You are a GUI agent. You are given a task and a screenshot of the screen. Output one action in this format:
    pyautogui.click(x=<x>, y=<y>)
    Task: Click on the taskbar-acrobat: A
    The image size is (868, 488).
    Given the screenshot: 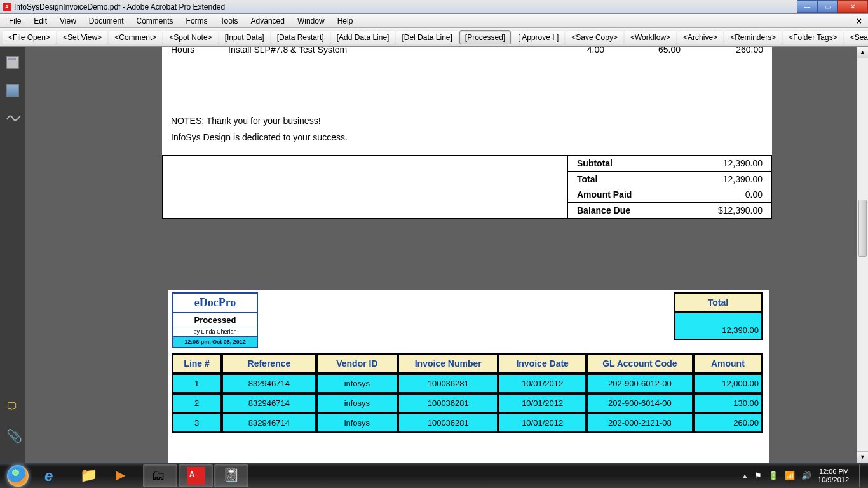 What is the action you would take?
    pyautogui.click(x=196, y=476)
    